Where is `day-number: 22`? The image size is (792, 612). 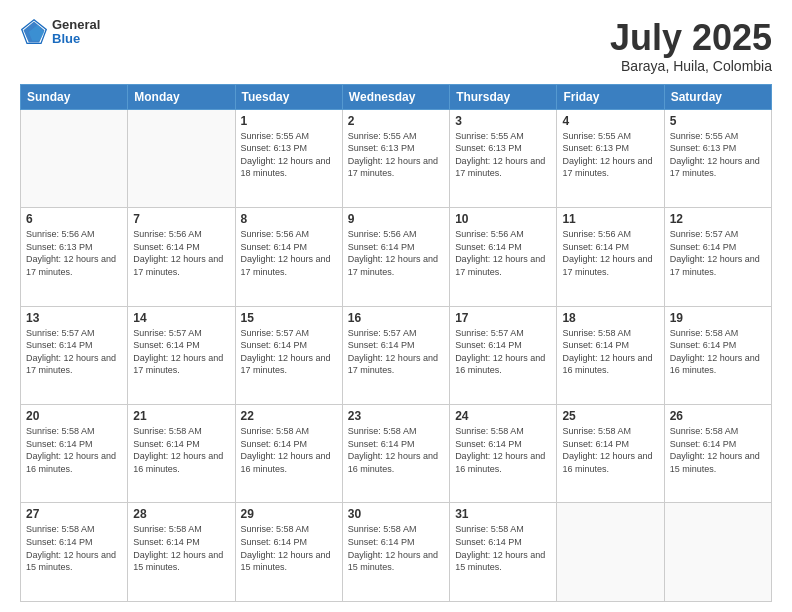 day-number: 22 is located at coordinates (289, 416).